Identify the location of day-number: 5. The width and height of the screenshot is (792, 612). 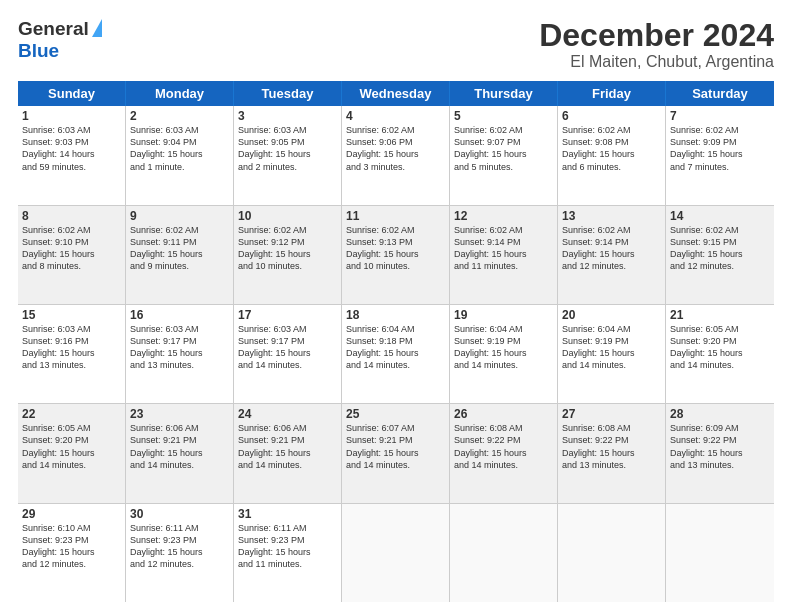
(504, 116).